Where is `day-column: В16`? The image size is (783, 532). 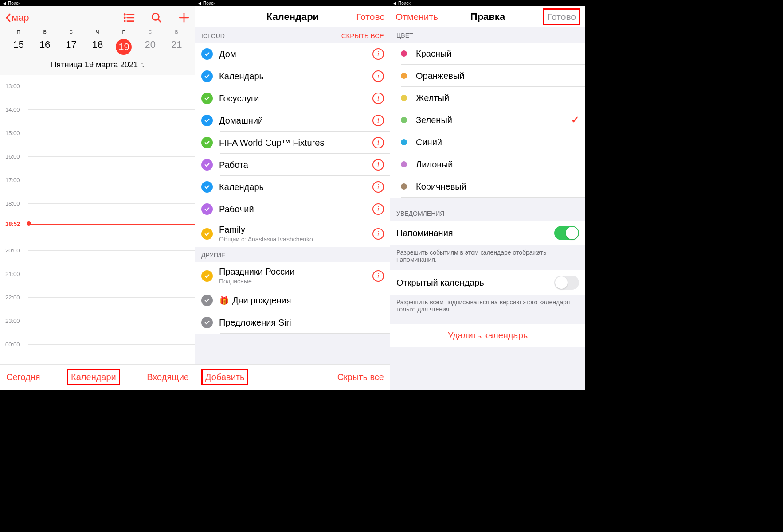
day-column: В16 is located at coordinates (45, 42).